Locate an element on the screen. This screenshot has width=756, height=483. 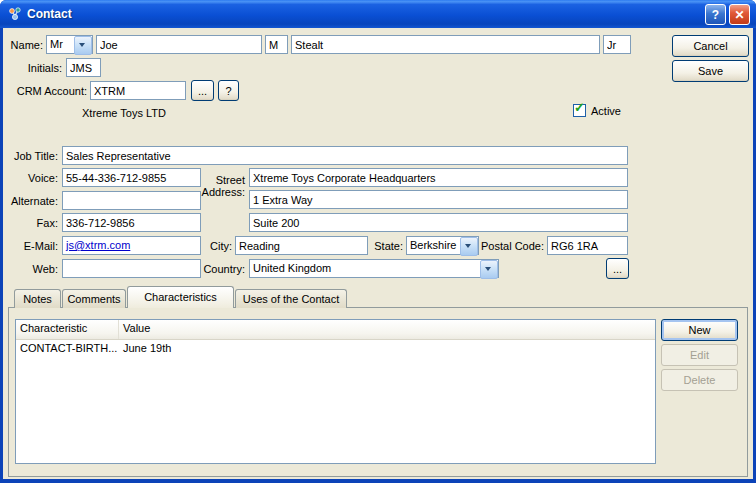
crm-browse-button: ... is located at coordinates (202, 90).